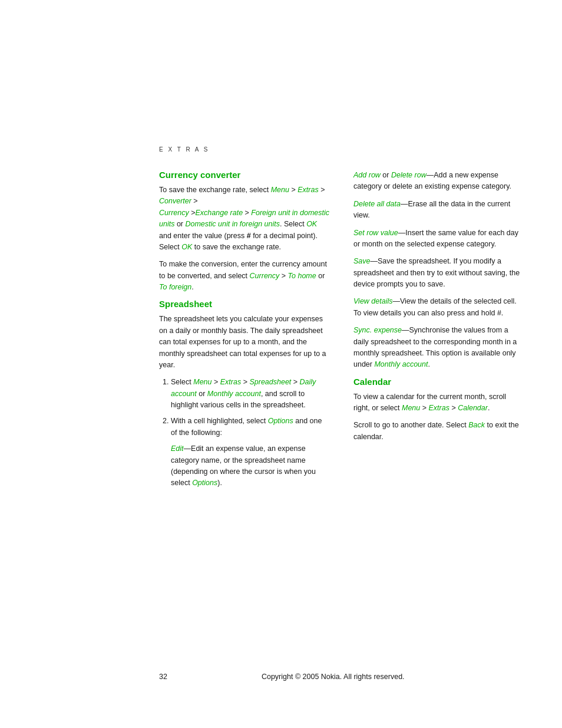 The image size is (562, 728). What do you see at coordinates (439, 348) in the screenshot?
I see `sync-expense-item: Sync. expense—Synchronise the values fro…` at bounding box center [439, 348].